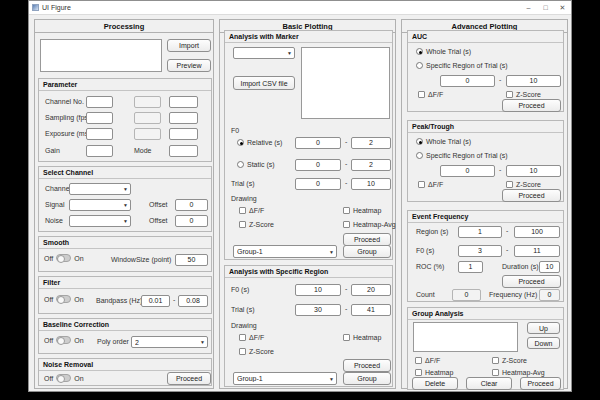  What do you see at coordinates (371, 165) in the screenshot?
I see `static-to-field: 2` at bounding box center [371, 165].